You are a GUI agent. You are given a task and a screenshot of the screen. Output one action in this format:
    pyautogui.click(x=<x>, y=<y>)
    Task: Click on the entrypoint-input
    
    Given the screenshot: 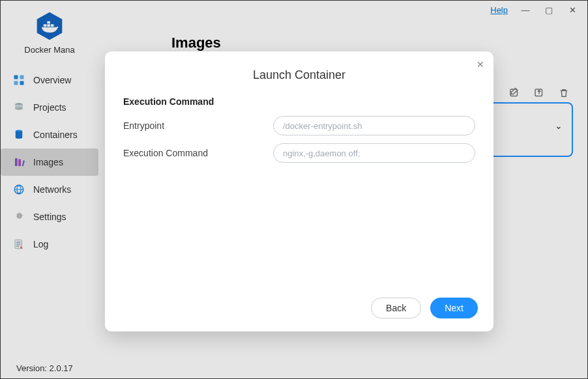 What is the action you would take?
    pyautogui.click(x=374, y=126)
    